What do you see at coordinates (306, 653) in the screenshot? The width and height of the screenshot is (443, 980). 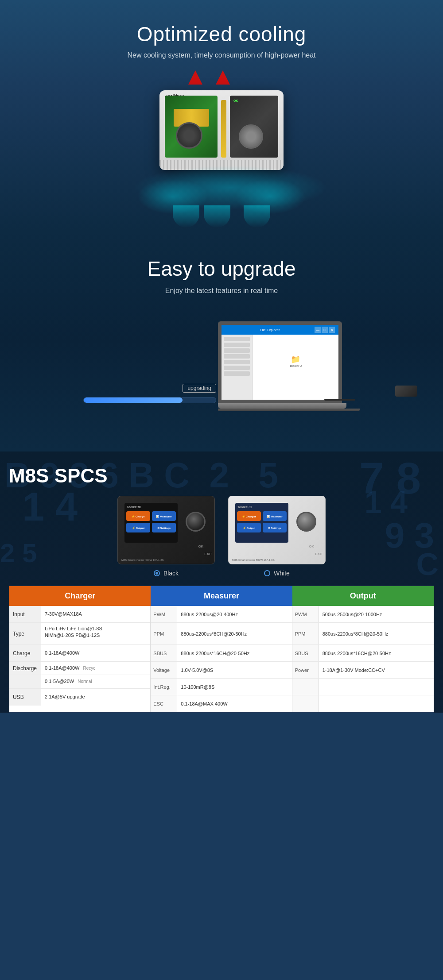 I see `output-label-sbus: SBUS` at bounding box center [306, 653].